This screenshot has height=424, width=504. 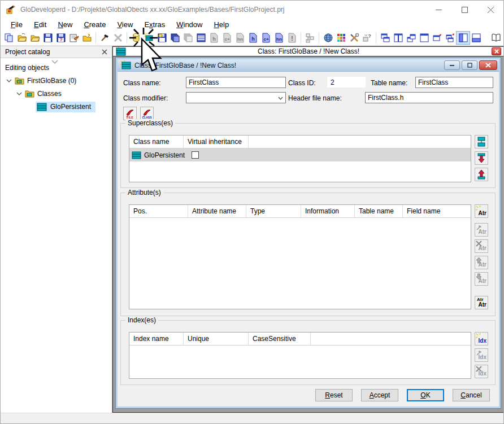 I want to click on cancel-button: Cancel, so click(x=471, y=395).